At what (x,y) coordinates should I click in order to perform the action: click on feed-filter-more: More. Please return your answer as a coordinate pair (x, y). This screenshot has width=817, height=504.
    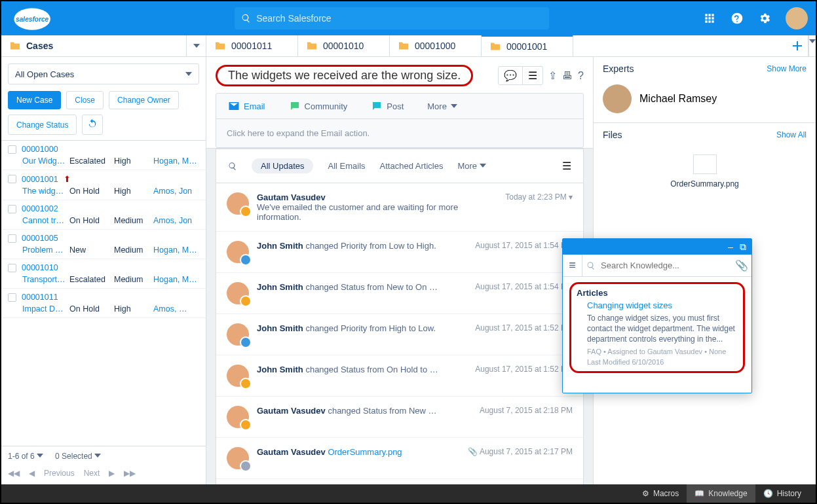
    Looking at the image, I should click on (472, 166).